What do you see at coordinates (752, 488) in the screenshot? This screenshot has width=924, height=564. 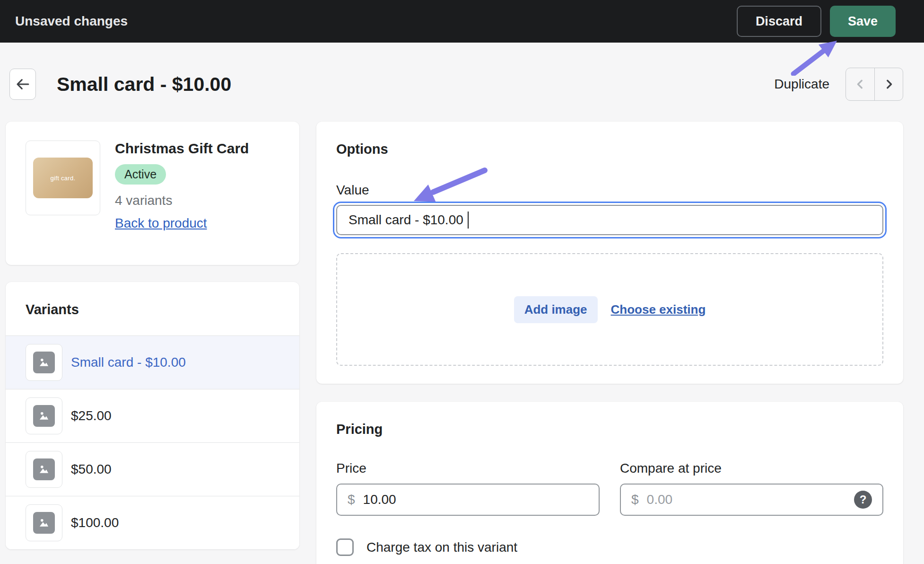 I see `compare-at-price-field: Compare at price $ ?` at bounding box center [752, 488].